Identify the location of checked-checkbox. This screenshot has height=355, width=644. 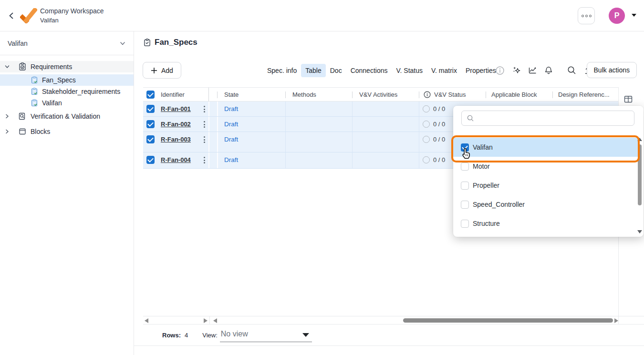
(465, 148).